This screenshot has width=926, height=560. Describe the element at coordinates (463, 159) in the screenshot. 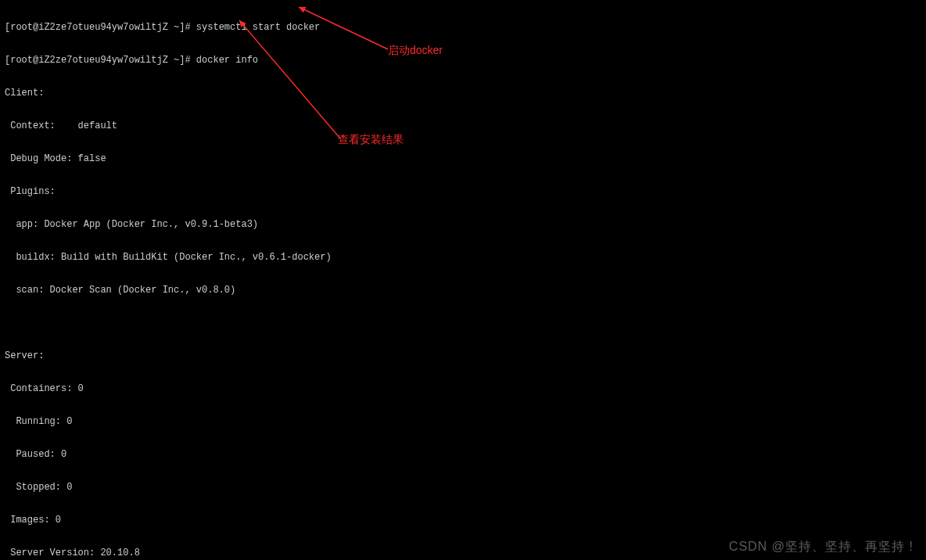

I see `term-line: Debug Mode: false` at that location.